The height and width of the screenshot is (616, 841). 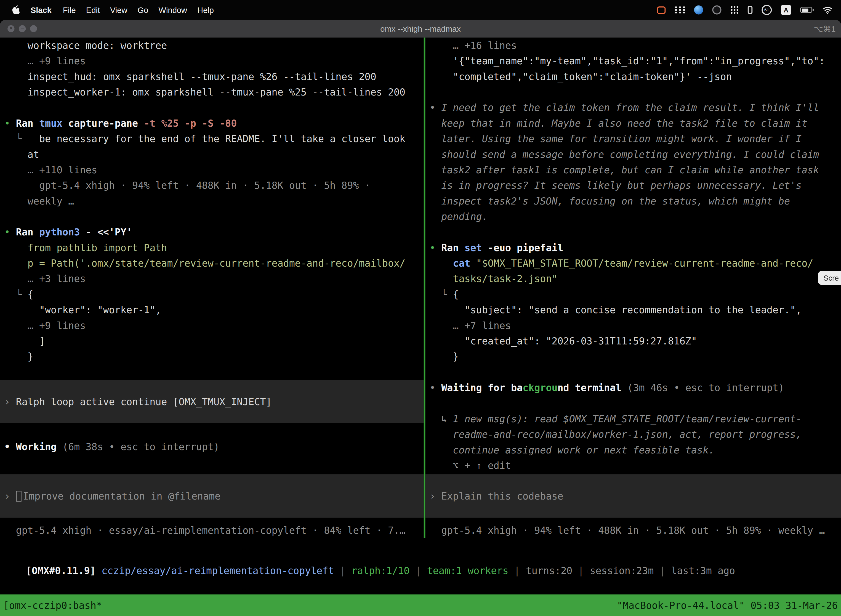 I want to click on screen-recording-indicator, so click(x=661, y=10).